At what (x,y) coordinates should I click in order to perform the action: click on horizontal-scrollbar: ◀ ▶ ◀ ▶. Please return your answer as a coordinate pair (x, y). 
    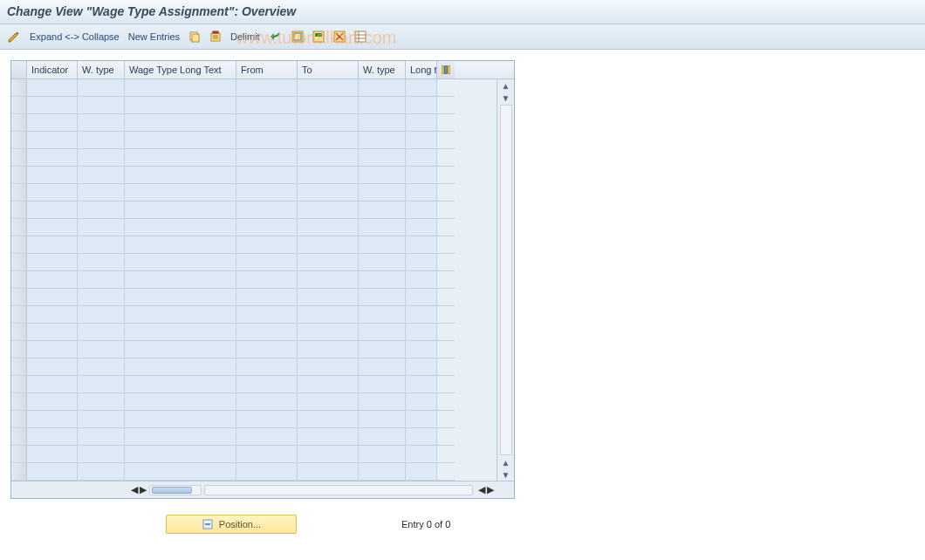
    Looking at the image, I should click on (263, 489).